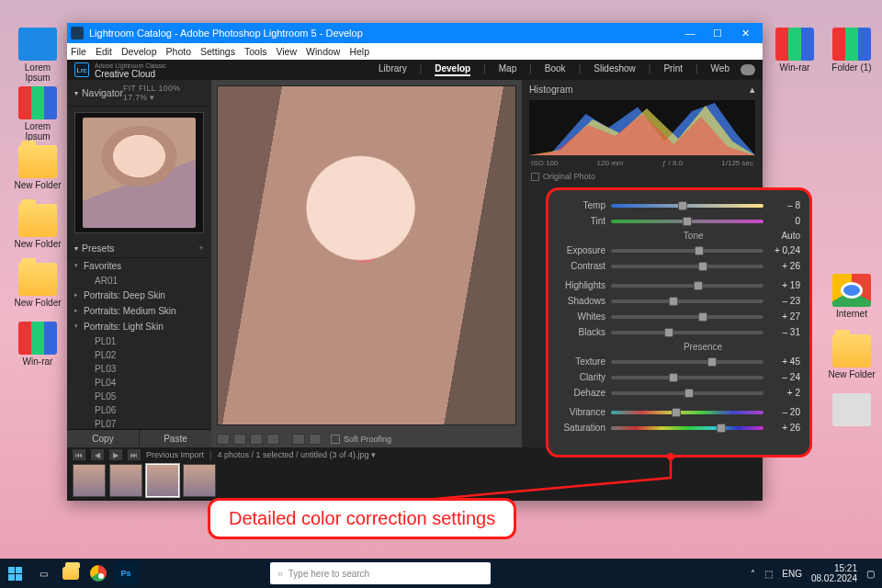  I want to click on menu-view: View, so click(287, 51).